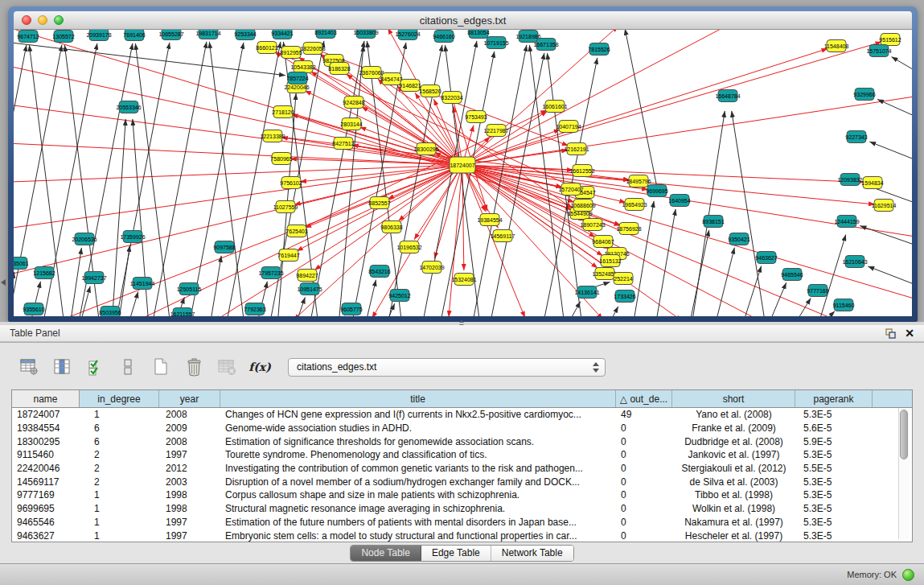  Describe the element at coordinates (143, 283) in the screenshot. I see `graph-node: 11451944` at that location.